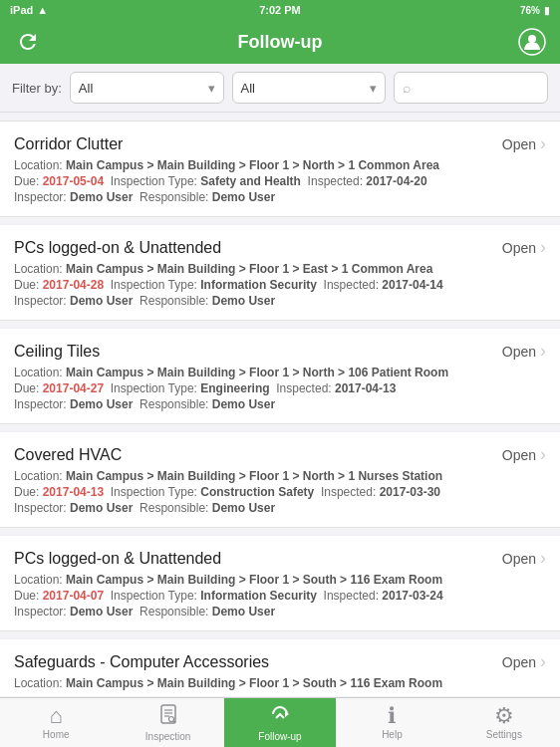 This screenshot has height=747, width=560. I want to click on filter-bar: Filter by: All ▾ All ▾ ⌕, so click(280, 88).